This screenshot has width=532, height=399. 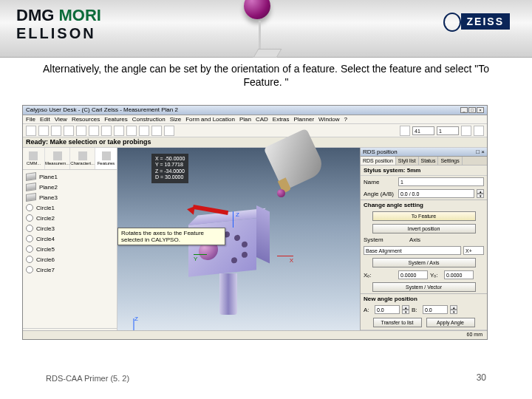 What do you see at coordinates (176, 120) in the screenshot?
I see `menu-item: Size` at bounding box center [176, 120].